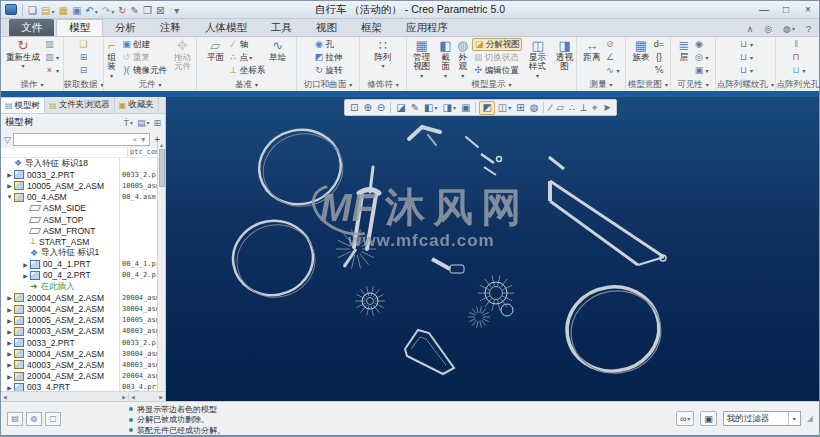 This screenshot has width=820, height=437. What do you see at coordinates (764, 10) in the screenshot?
I see `minimize-button: —` at bounding box center [764, 10].